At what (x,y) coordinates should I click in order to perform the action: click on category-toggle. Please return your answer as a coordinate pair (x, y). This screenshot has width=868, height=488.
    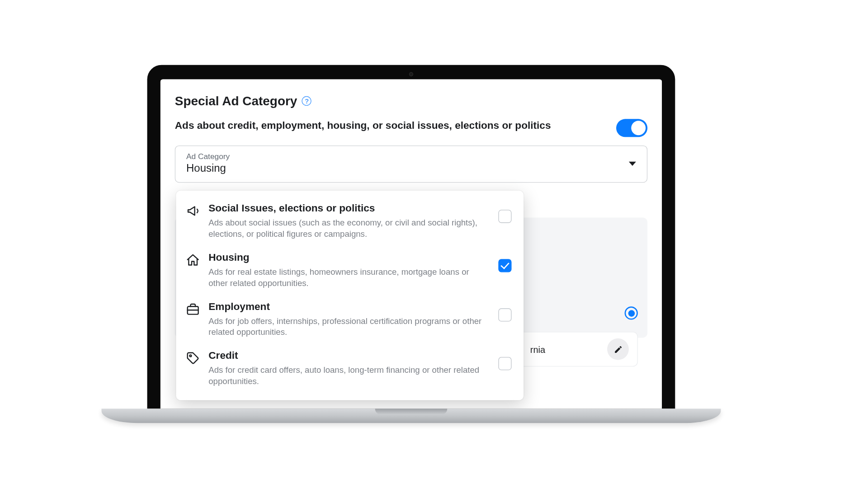
    Looking at the image, I should click on (632, 128).